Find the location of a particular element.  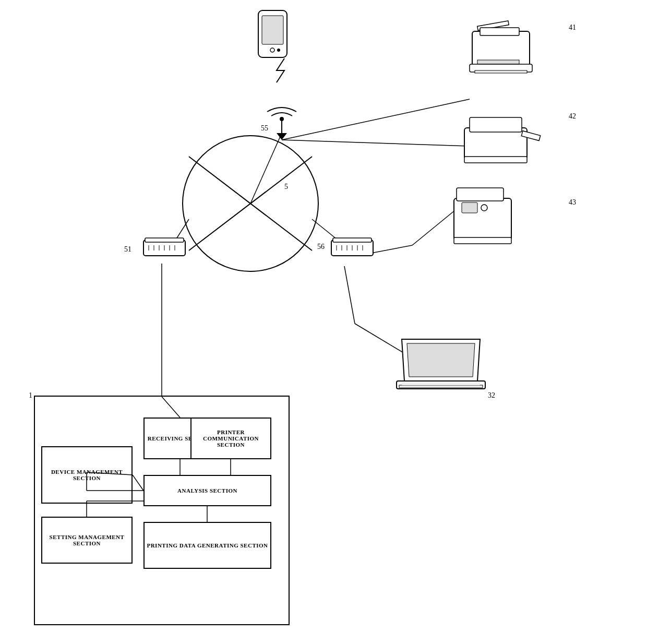

setting-management-box: Setting Management Section is located at coordinates (87, 540).